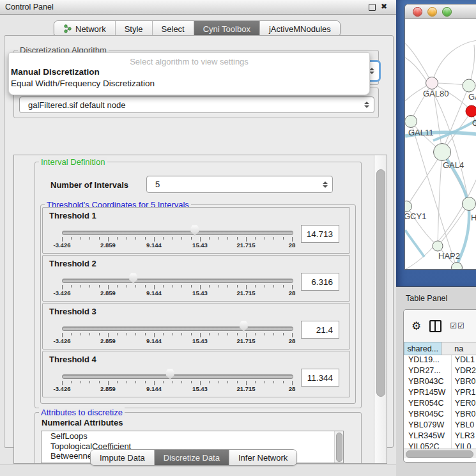 The width and height of the screenshot is (476, 476). I want to click on cell-name: YBL0, so click(464, 426).